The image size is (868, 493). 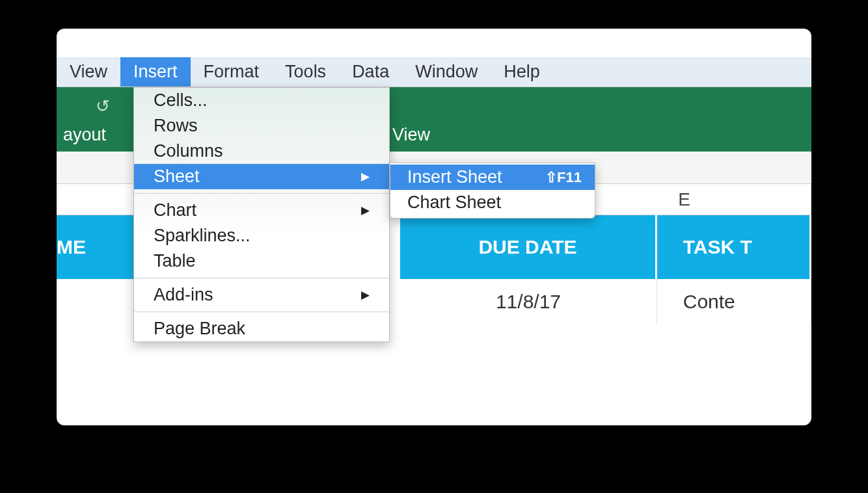 I want to click on menu-item-label: Table, so click(x=174, y=261).